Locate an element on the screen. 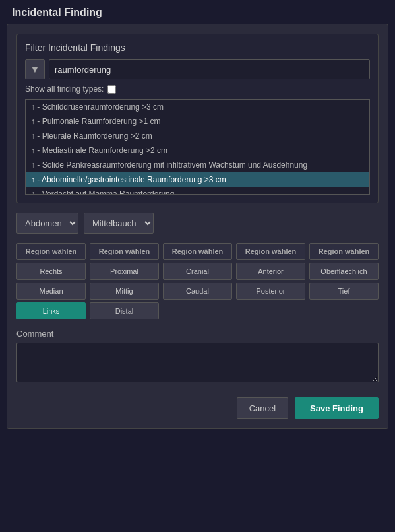 The width and height of the screenshot is (395, 532). list-item: ↑ - Pulmonale Raumforderung >1 cm is located at coordinates (198, 121).